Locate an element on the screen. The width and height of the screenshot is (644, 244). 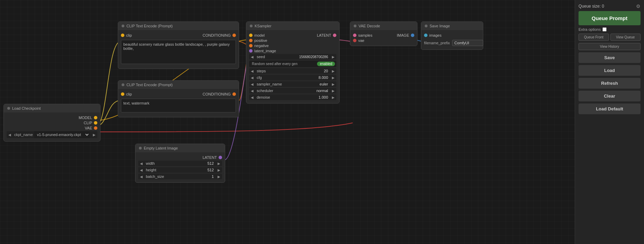
save-images-label: images is located at coordinates (435, 35).